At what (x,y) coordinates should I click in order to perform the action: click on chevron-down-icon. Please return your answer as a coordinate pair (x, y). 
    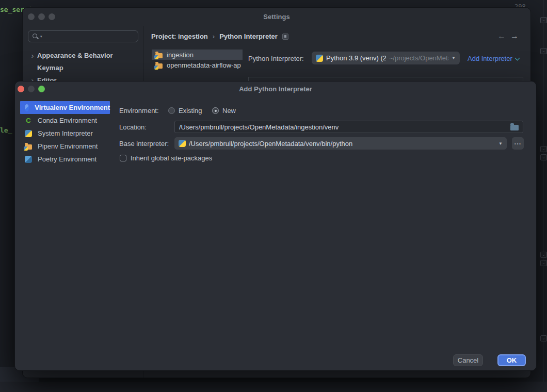
    Looking at the image, I should click on (517, 58).